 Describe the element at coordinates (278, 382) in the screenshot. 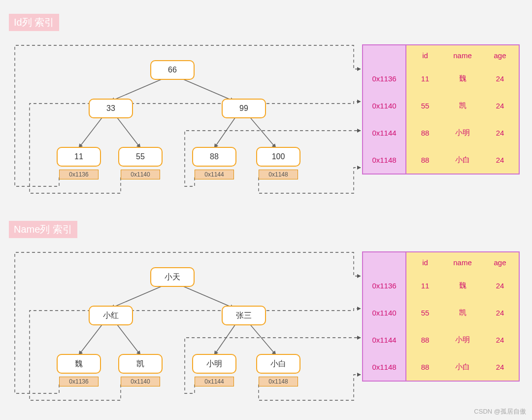

I see `tree2-addr-rr: 0x1148` at that location.